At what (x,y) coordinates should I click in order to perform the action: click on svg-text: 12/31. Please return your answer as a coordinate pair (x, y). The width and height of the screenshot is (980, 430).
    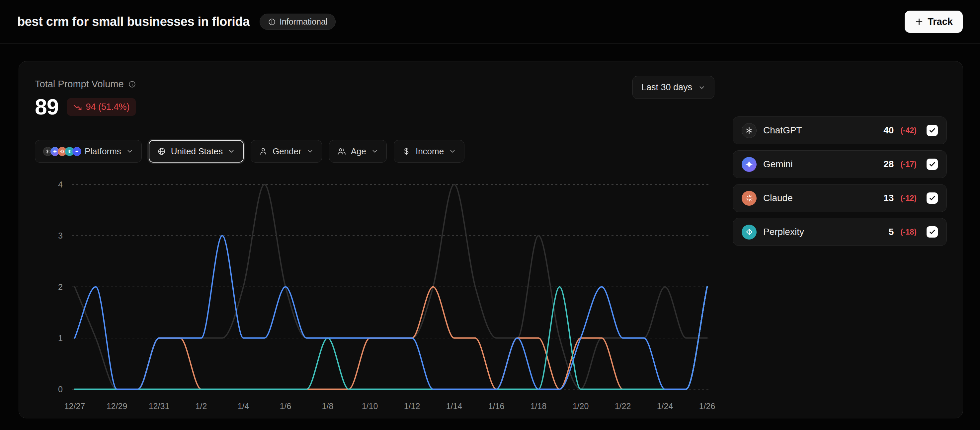
    Looking at the image, I should click on (159, 406).